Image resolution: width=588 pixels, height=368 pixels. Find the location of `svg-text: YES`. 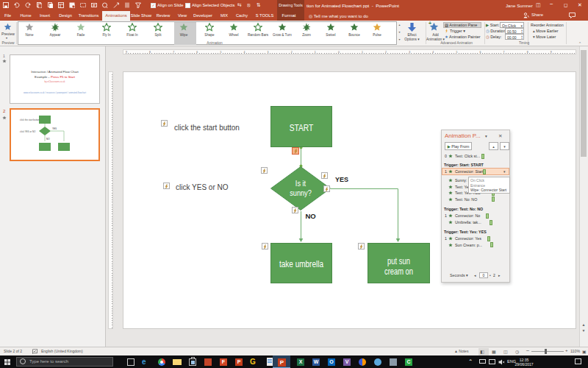

svg-text: YES is located at coordinates (54, 129).